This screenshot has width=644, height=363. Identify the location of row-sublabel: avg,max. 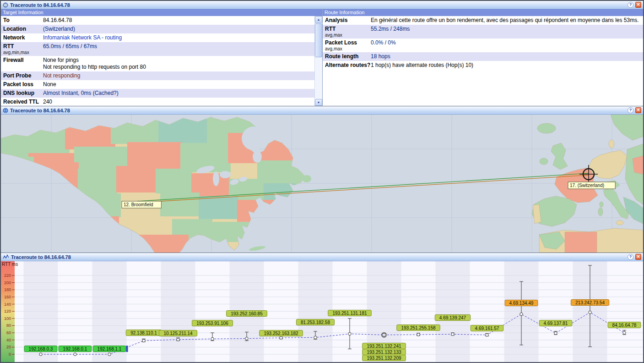
(348, 35).